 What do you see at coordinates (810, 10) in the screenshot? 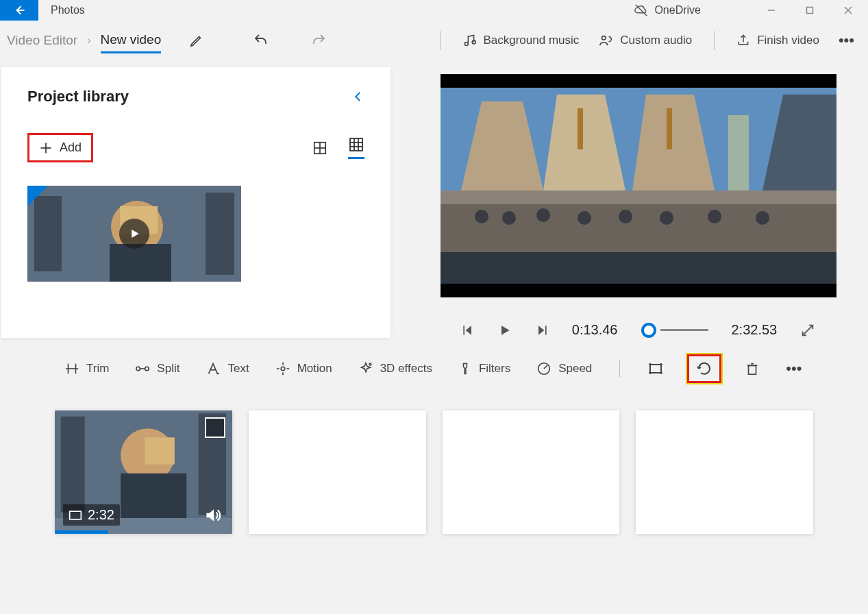
I see `maximize-button` at bounding box center [810, 10].